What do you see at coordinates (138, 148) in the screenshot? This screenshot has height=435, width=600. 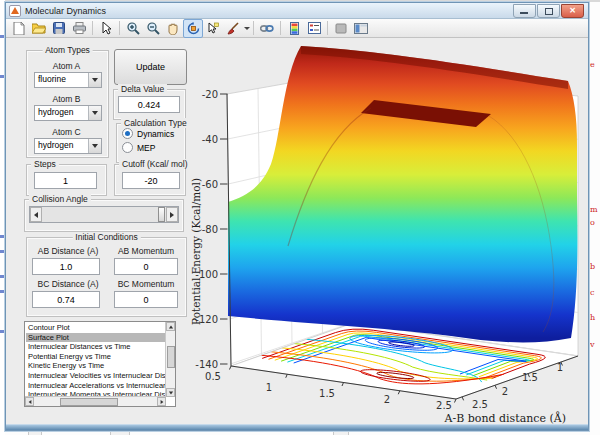 I see `radio-mep: MEP` at bounding box center [138, 148].